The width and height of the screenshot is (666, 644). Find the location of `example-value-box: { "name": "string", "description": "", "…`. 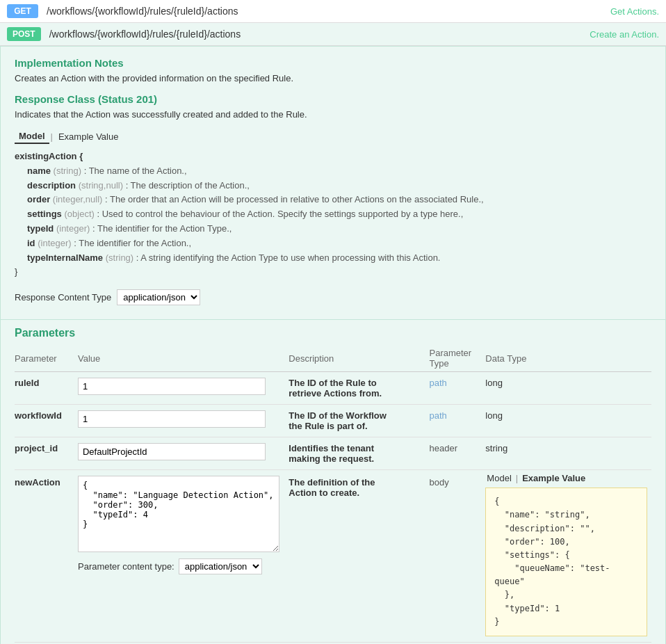

example-value-box: { "name": "string", "description": "", "… is located at coordinates (566, 562).